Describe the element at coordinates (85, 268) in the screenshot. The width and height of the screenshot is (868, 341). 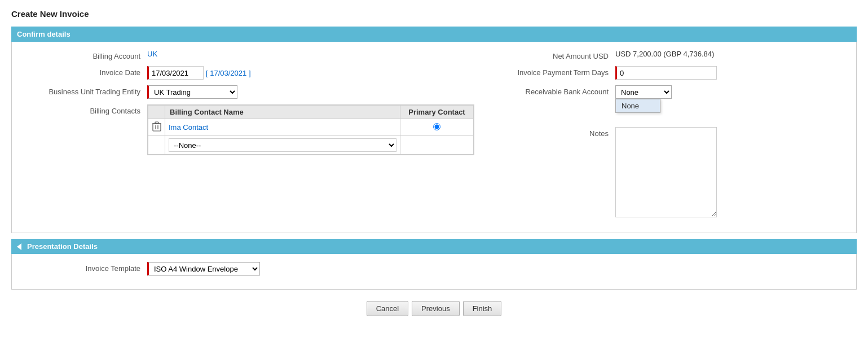
I see `invoice-template-label: Invoice Template` at that location.